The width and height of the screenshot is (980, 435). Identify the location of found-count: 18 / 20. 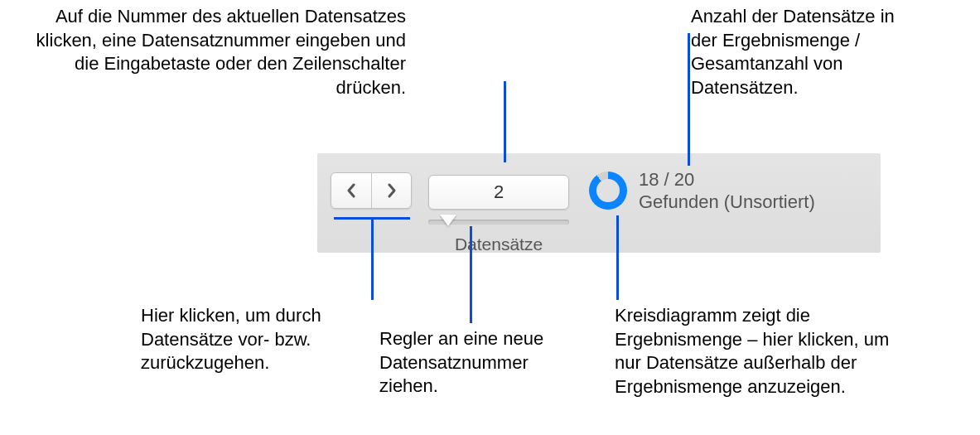
(727, 180).